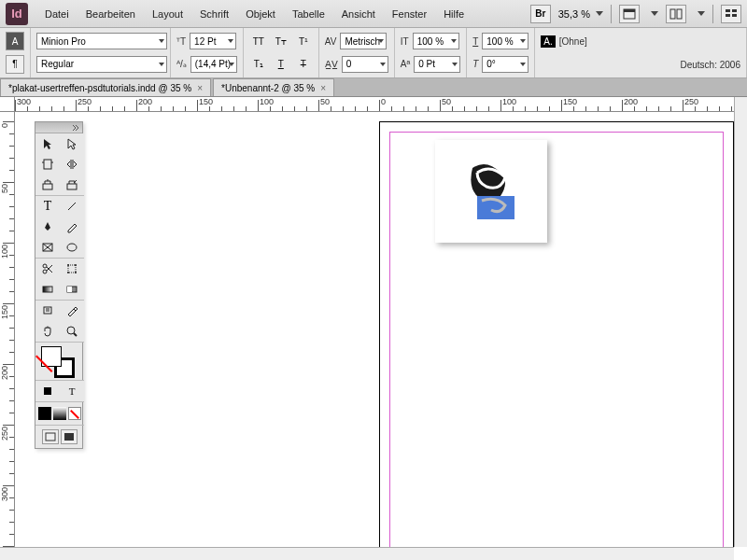  I want to click on menu-hilfe: Hilfe, so click(454, 14).